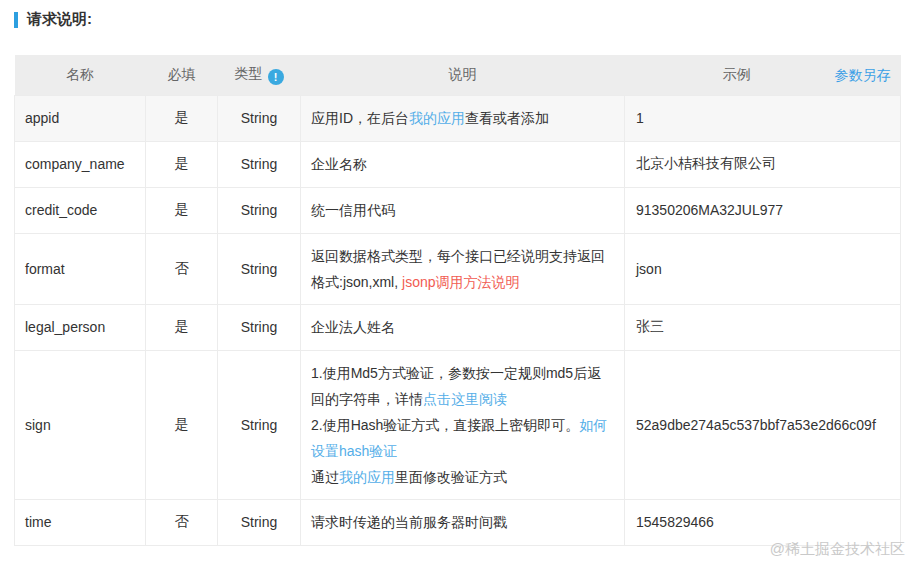 The image size is (914, 563). Describe the element at coordinates (458, 118) in the screenshot. I see `table-row-appid: appid 是 String 应用ID，在后台我的应用查看或者添加 1` at that location.